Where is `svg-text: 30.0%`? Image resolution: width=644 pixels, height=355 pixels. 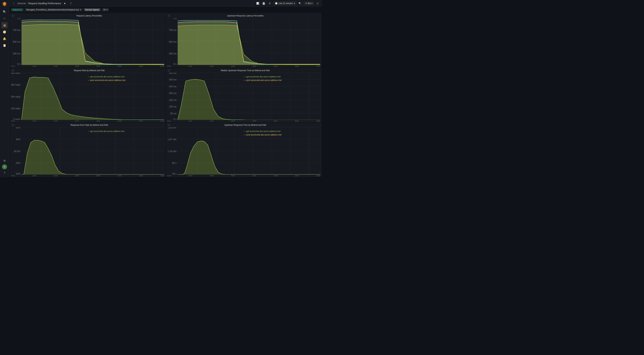 svg-text: 30.0% is located at coordinates (17, 151).